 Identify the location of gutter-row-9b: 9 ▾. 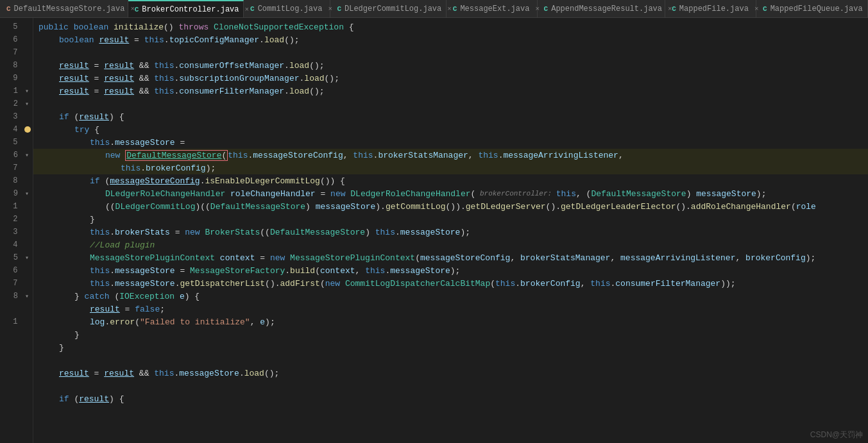
(17, 194).